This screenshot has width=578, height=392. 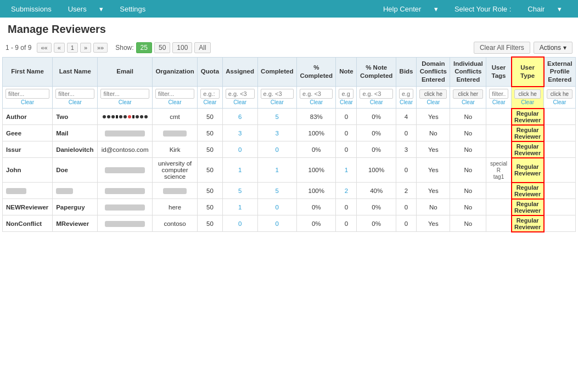 I want to click on clear-user-type-filter: Clear, so click(x=528, y=102).